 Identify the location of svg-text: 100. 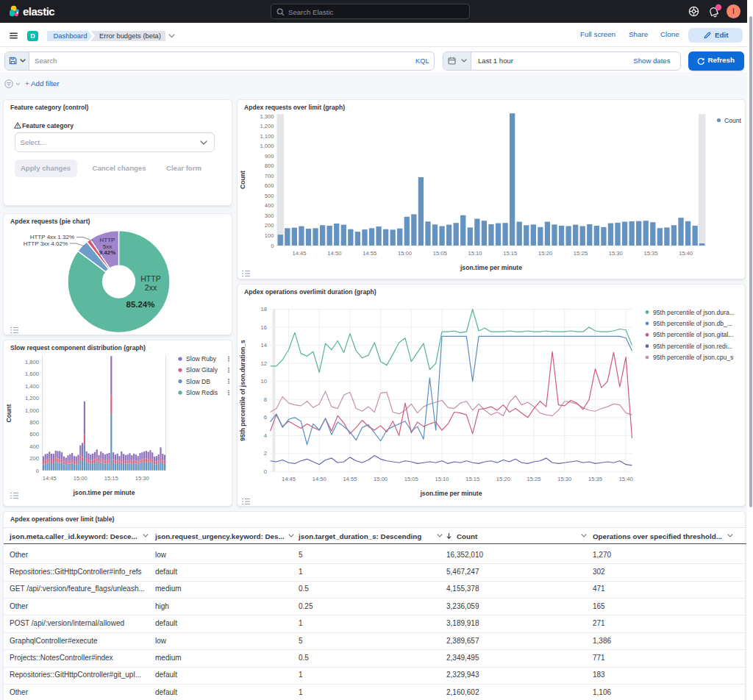
(269, 235).